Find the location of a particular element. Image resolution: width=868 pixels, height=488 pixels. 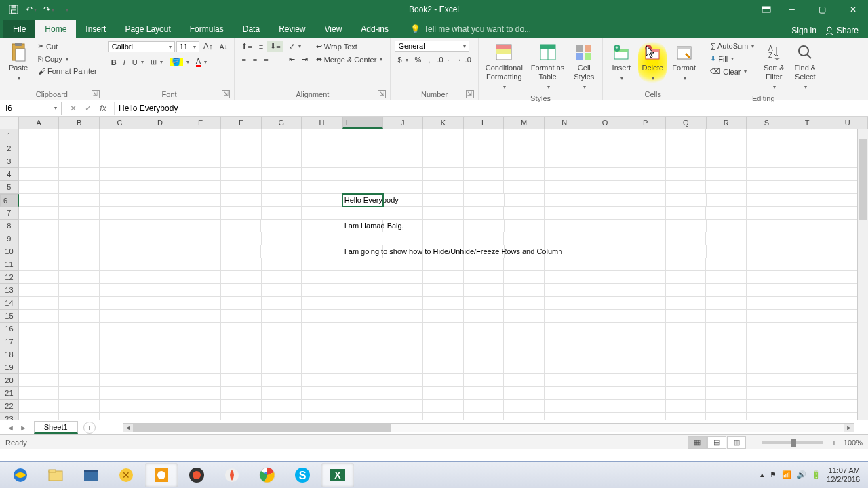

cell-T20 is located at coordinates (808, 381).